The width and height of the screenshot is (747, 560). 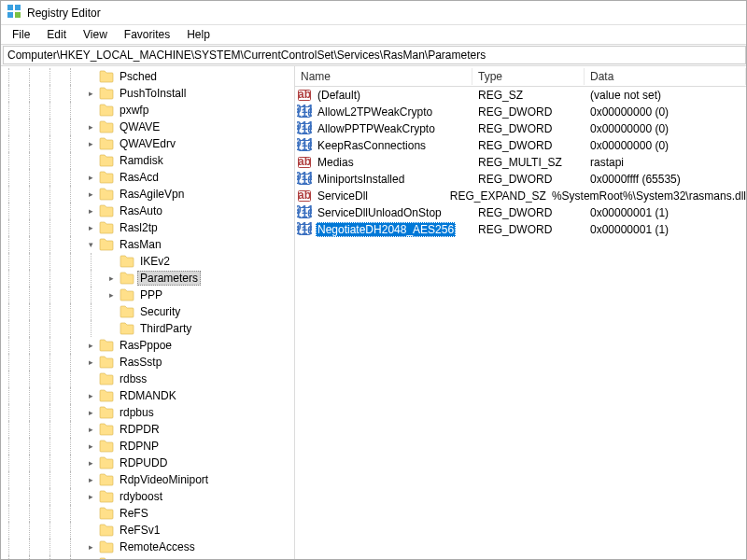 I want to click on value-row: 011110ServiceDllUnloadOnStopREG_DWORD0x0…, so click(x=521, y=213).